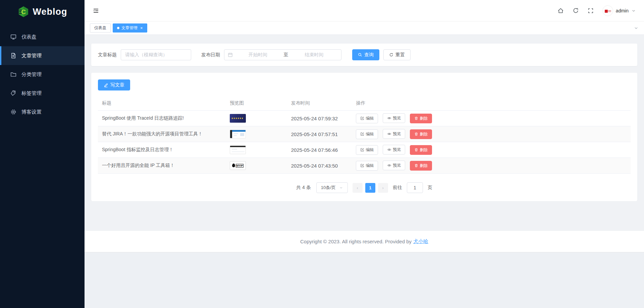 This screenshot has height=308, width=644. Describe the element at coordinates (162, 118) in the screenshot. I see `article-title: SpringBoot 使用 TraceId 日志链路追踪!` at that location.